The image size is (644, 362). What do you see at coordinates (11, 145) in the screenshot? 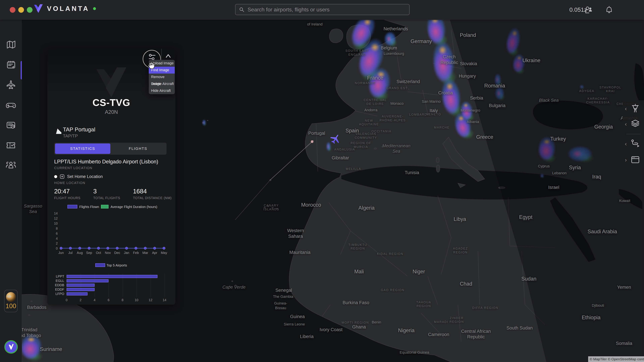
I see `sidebar-item-tickets` at bounding box center [11, 145].